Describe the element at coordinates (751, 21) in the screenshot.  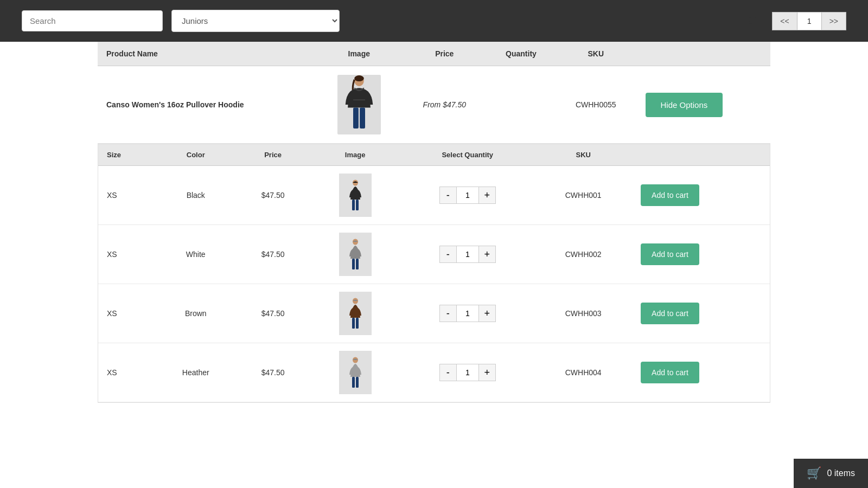
I see `print-icon: 🖨` at that location.